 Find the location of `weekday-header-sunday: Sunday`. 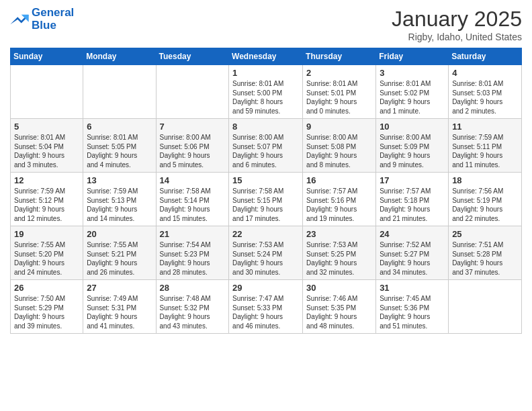

weekday-header-sunday: Sunday is located at coordinates (47, 56).